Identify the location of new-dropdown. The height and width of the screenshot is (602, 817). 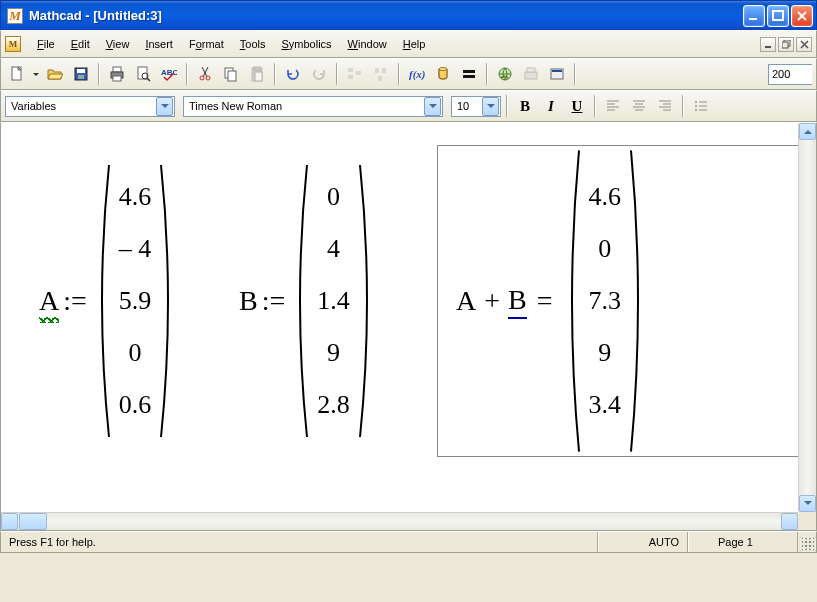
(36, 74).